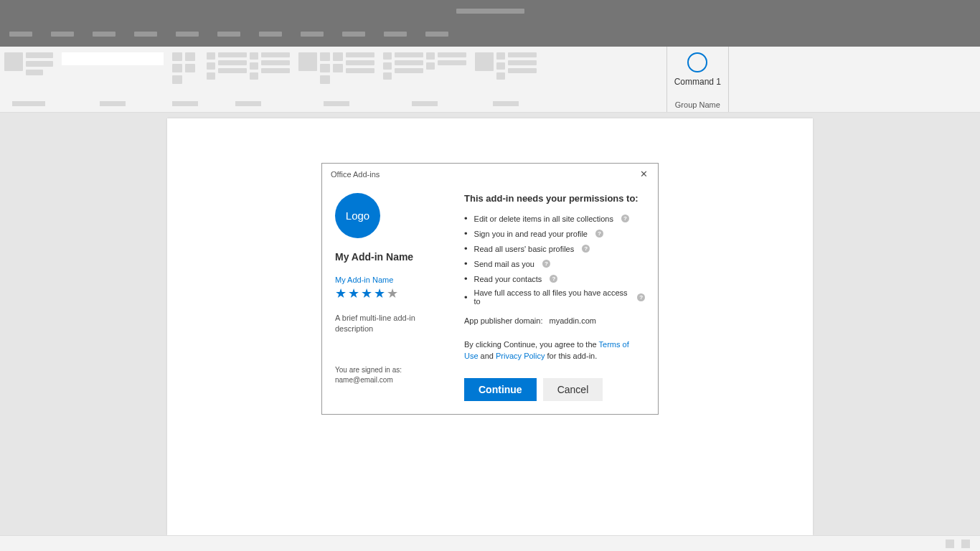  I want to click on dialog-header: Office Add-ins ✕, so click(490, 174).